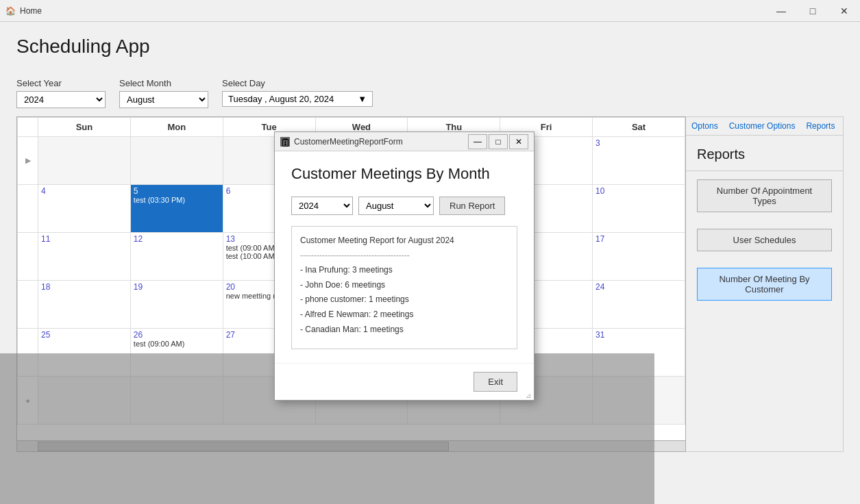 This screenshot has height=504, width=860. Describe the element at coordinates (297, 84) in the screenshot. I see `day-label: Select Day` at that location.